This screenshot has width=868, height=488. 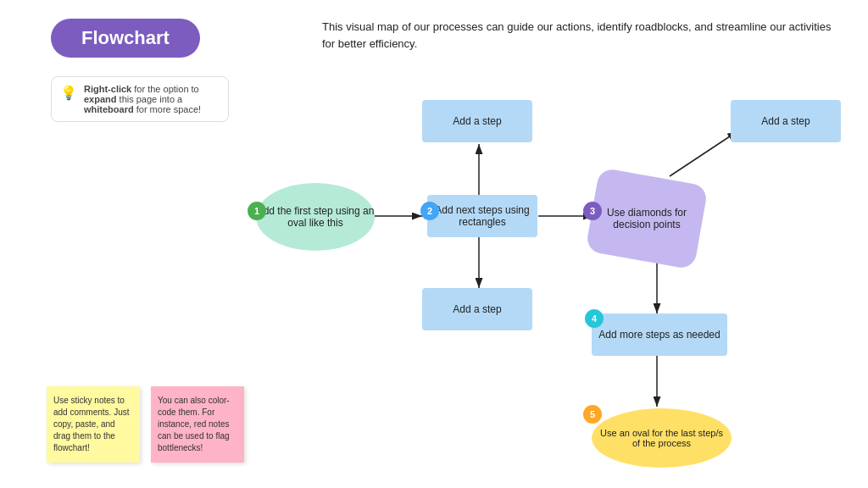 I want to click on badge-1: 1, so click(x=257, y=211).